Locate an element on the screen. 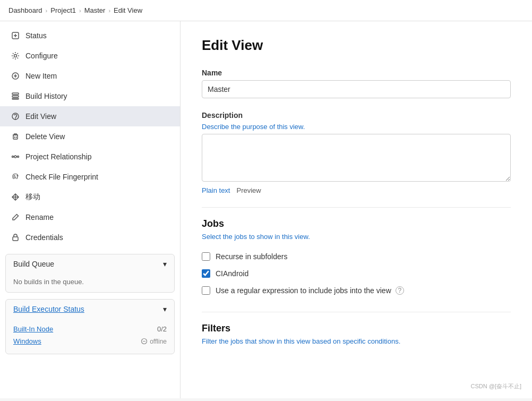 This screenshot has height=401, width=532. description-section: Description Describe the purpose of this… is located at coordinates (356, 153).